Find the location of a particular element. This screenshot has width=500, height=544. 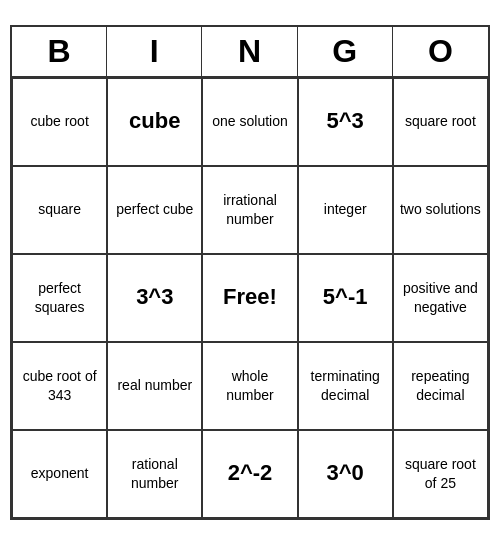

bingo-header: BINGO is located at coordinates (250, 52).